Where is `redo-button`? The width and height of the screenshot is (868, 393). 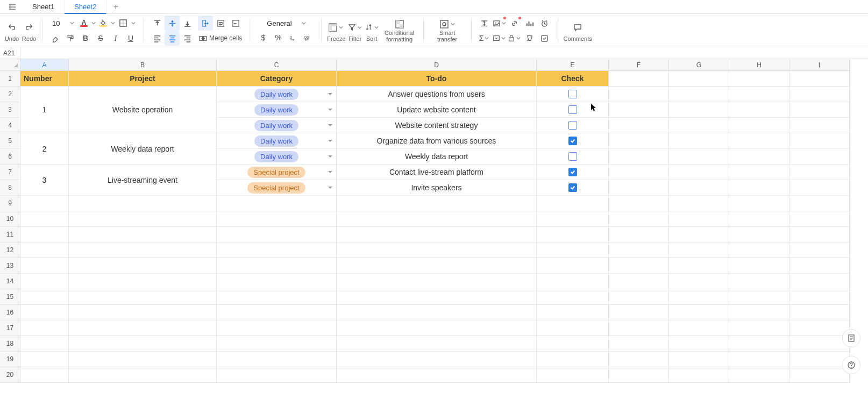 redo-button is located at coordinates (29, 27).